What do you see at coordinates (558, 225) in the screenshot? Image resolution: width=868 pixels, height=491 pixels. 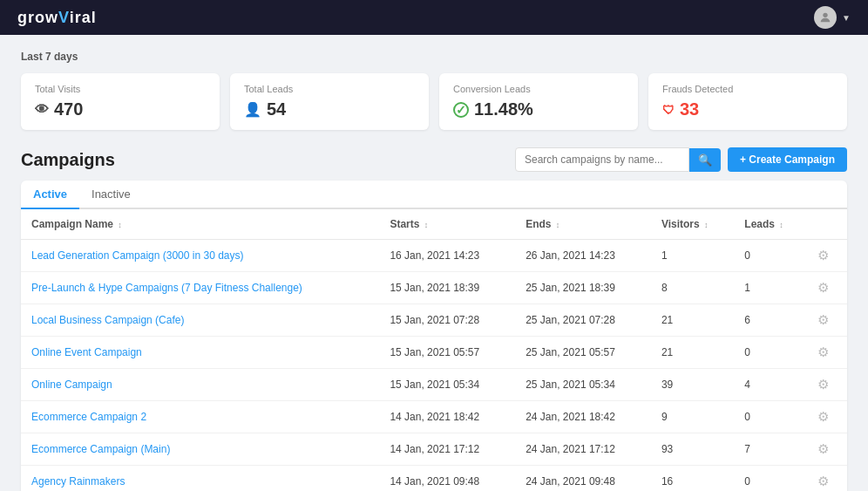 I see `sort-icon-ends: ↕` at bounding box center [558, 225].